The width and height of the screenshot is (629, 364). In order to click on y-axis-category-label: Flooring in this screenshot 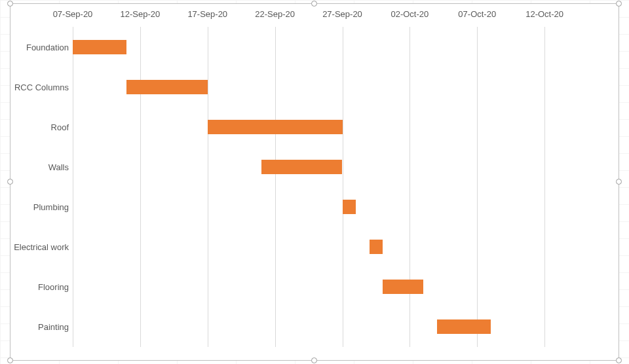, I will do `click(54, 287)`.